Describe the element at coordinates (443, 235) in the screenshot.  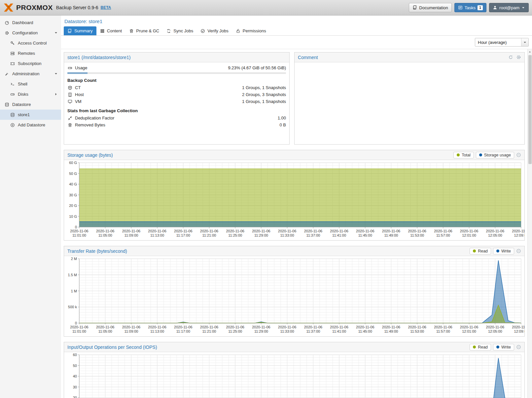
I see `svg-text: 11:57:00` at that location.